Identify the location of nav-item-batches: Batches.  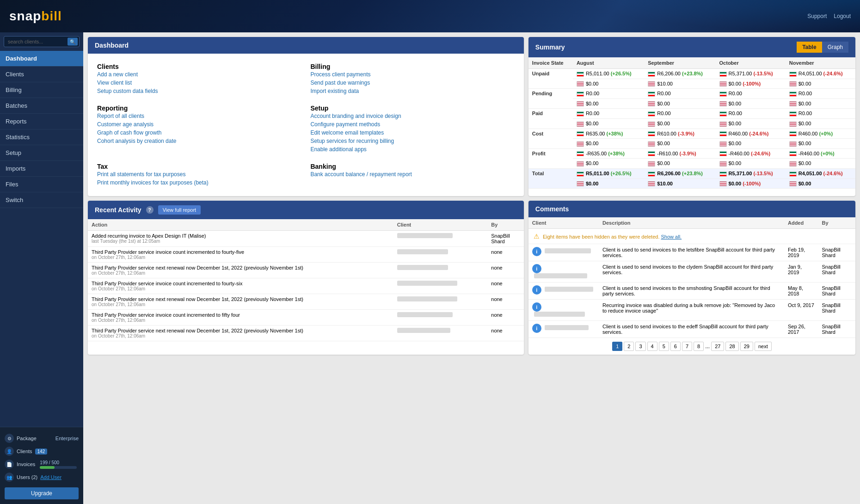
(42, 106).